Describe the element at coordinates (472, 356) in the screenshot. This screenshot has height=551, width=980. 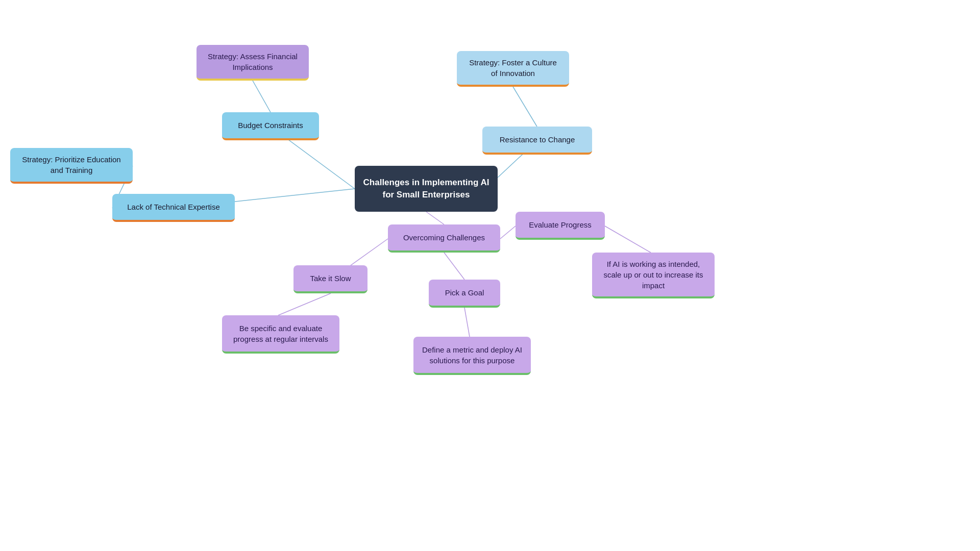
I see `define-metric-node: Define a metric and deploy AI solutions …` at that location.